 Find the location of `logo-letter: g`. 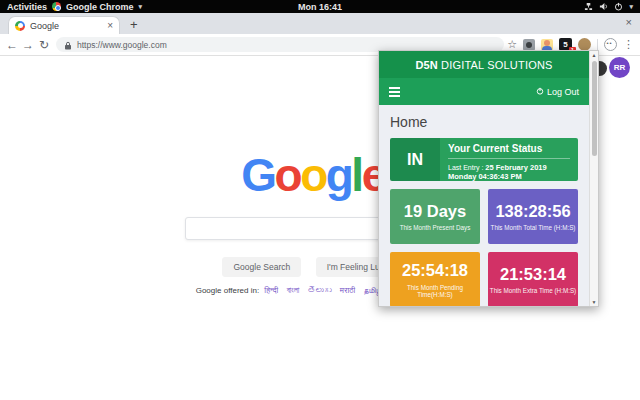

logo-letter: g is located at coordinates (339, 175).